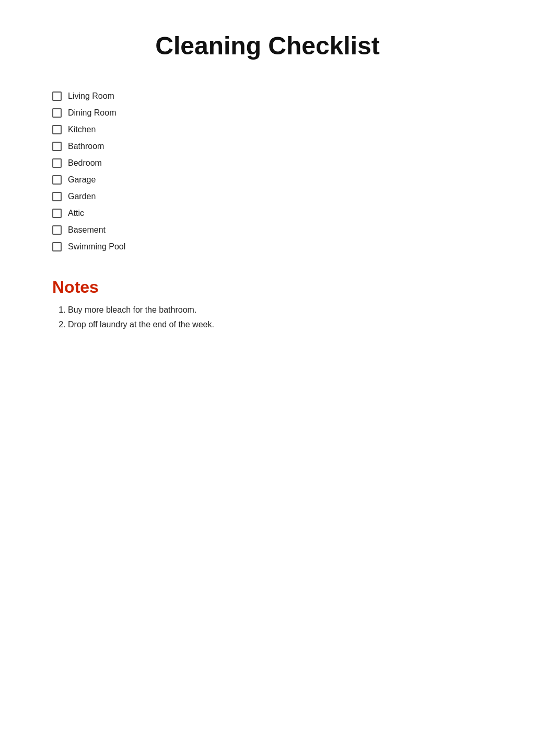  What do you see at coordinates (273, 197) in the screenshot?
I see `checklist-item: Garden` at bounding box center [273, 197].